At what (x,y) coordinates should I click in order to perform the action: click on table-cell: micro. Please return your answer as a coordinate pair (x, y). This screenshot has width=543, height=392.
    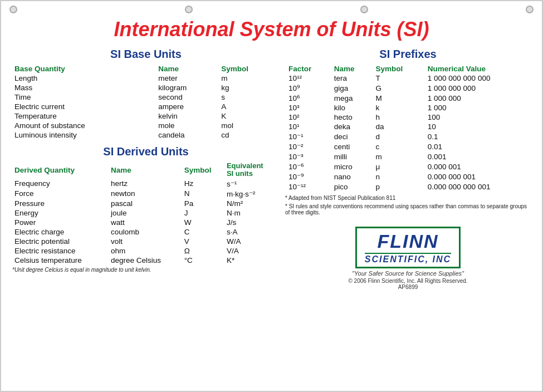
    Looking at the image, I should click on (352, 166).